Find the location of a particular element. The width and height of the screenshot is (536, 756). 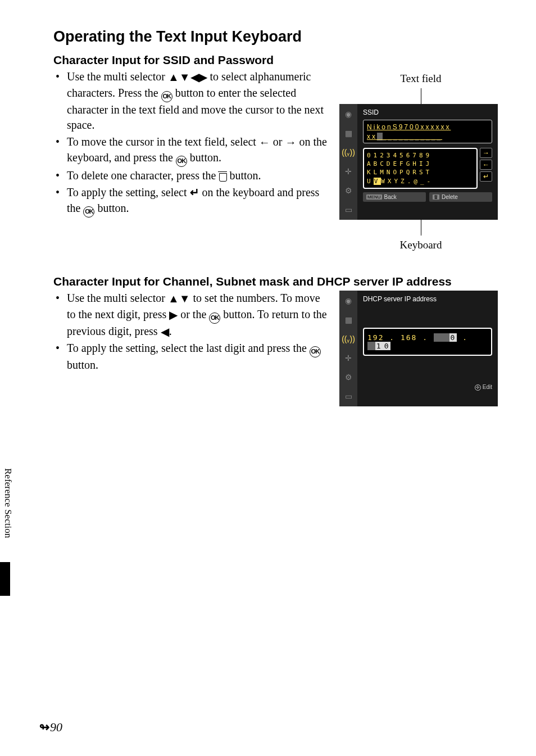

side-tab: Reference Section is located at coordinates (8, 503).